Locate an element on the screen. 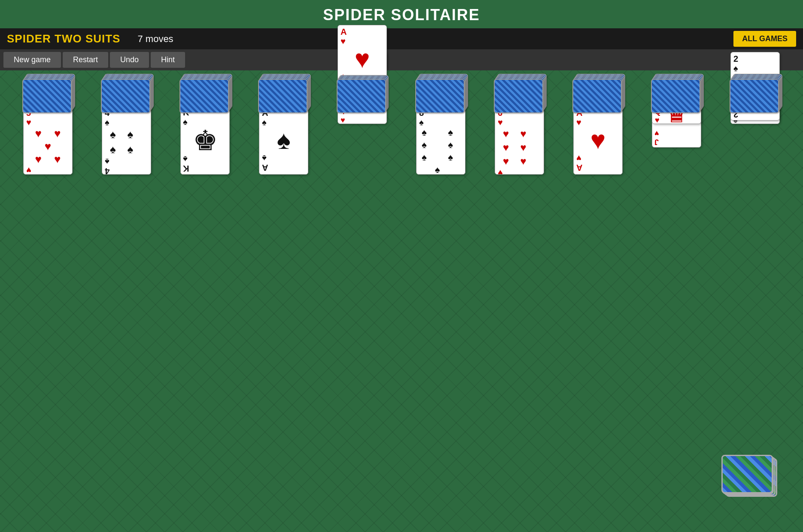  toolbar: SPIDER TWO SUITS 7 moves ALL GAMES is located at coordinates (402, 39).